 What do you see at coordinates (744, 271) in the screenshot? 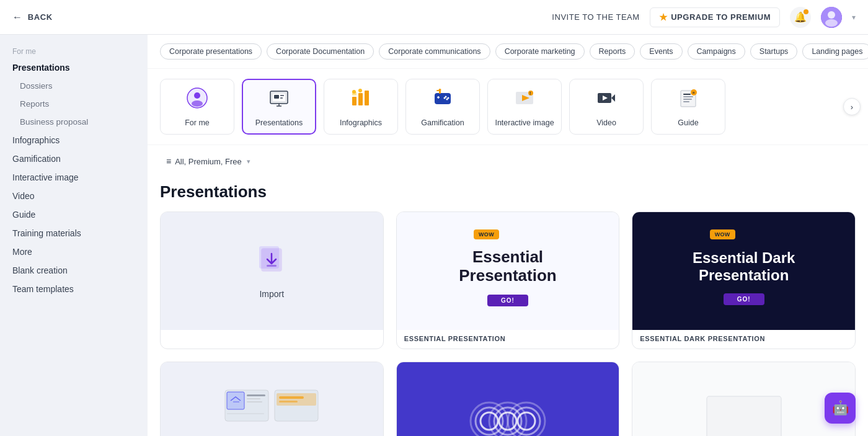
I see `essential-dark-thumbnail: WOW Essential DarkPresentation GO!` at bounding box center [744, 271].